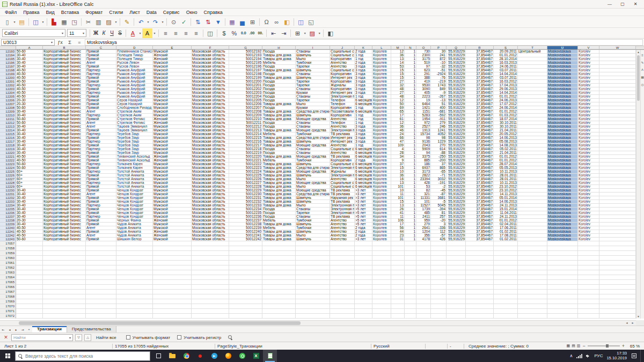 The width and height of the screenshot is (644, 362). What do you see at coordinates (506, 119) in the screenshot?
I see `cell: 18.07.2014` at bounding box center [506, 119].